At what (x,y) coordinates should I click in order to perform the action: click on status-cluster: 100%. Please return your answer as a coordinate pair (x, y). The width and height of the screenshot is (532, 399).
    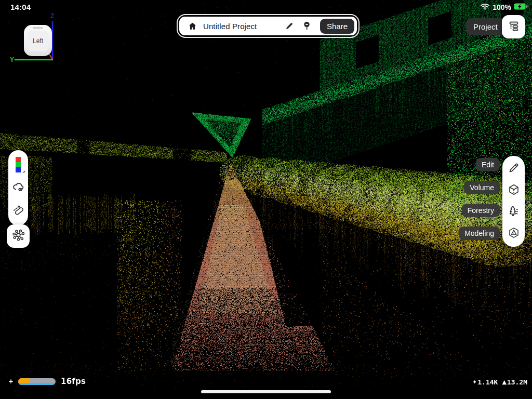
    Looking at the image, I should click on (504, 7).